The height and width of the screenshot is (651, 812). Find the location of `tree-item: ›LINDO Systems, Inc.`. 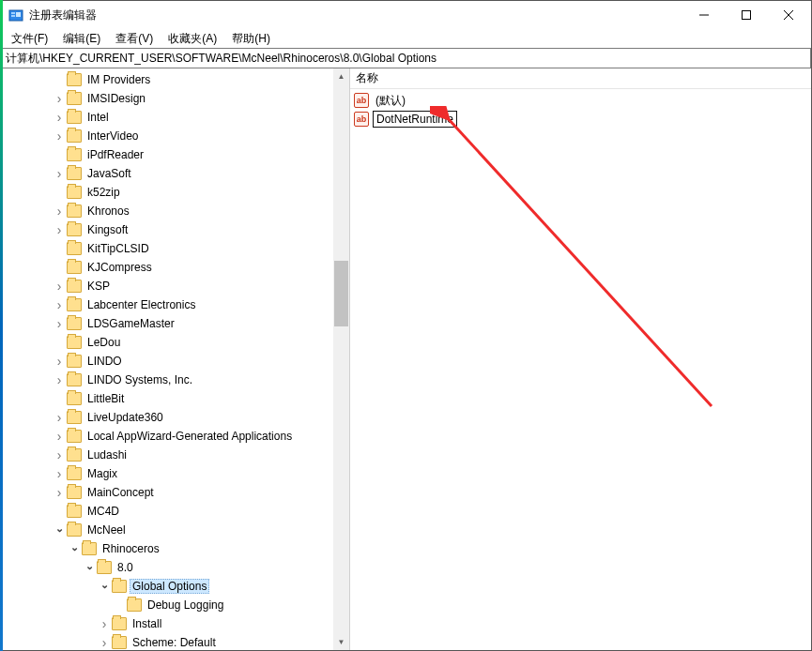

tree-item: ›LINDO Systems, Inc. is located at coordinates (167, 380).